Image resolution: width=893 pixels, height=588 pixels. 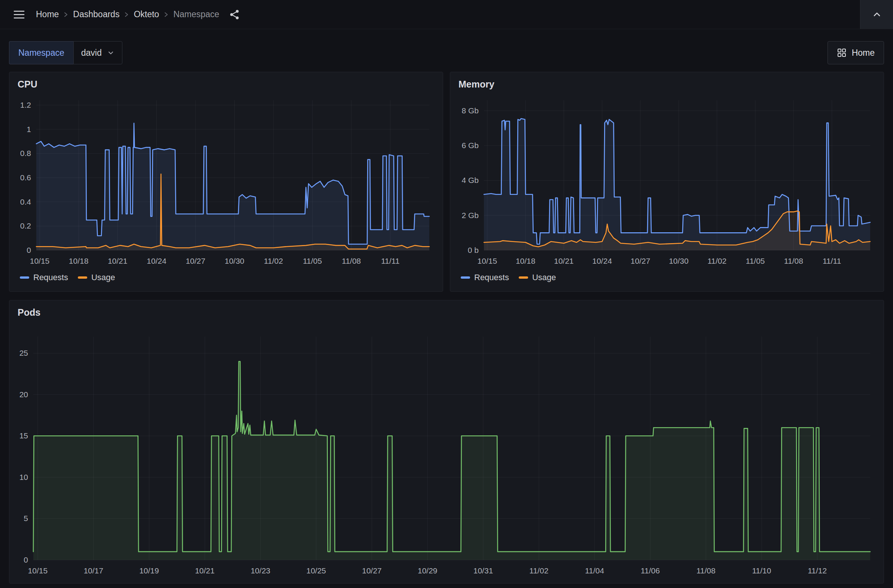 I want to click on svg-text: 0.6, so click(x=26, y=178).